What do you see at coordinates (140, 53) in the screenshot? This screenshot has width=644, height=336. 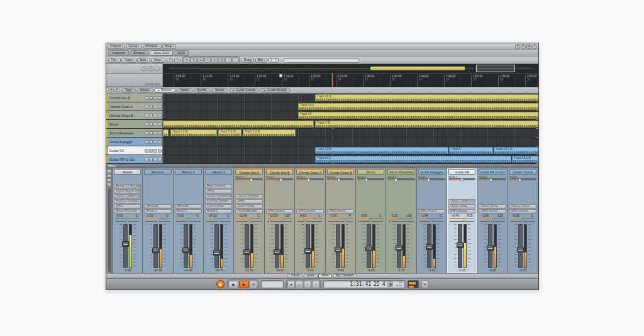 I see `project-tab-1: Browser` at bounding box center [140, 53].